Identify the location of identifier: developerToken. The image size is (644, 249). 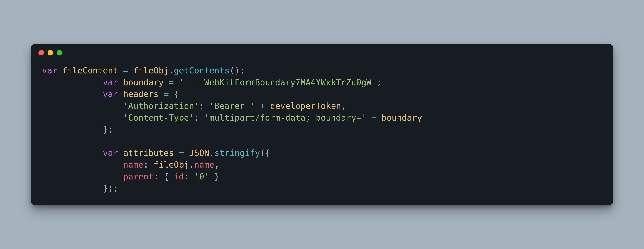
(306, 106).